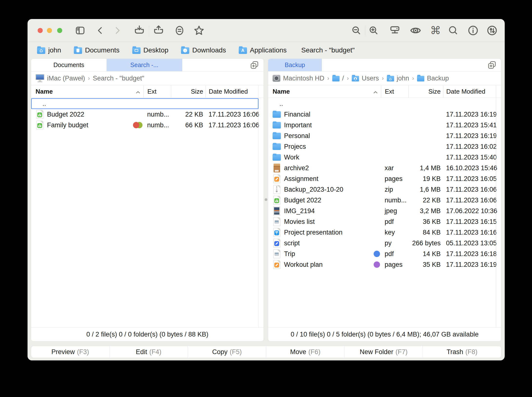 Image resolution: width=532 pixels, height=397 pixels. I want to click on row-workout-plan: Workout plan pages 35 KB 17.11.2023 16:1…, so click(382, 265).